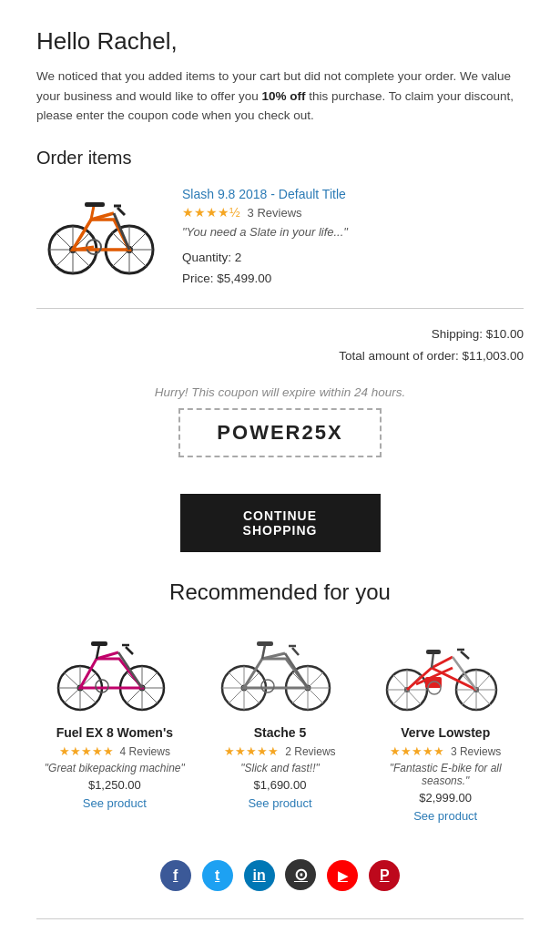  Describe the element at coordinates (280, 346) in the screenshot. I see `order-totals: Shipping: $10.00 Total amount of order: …` at that location.